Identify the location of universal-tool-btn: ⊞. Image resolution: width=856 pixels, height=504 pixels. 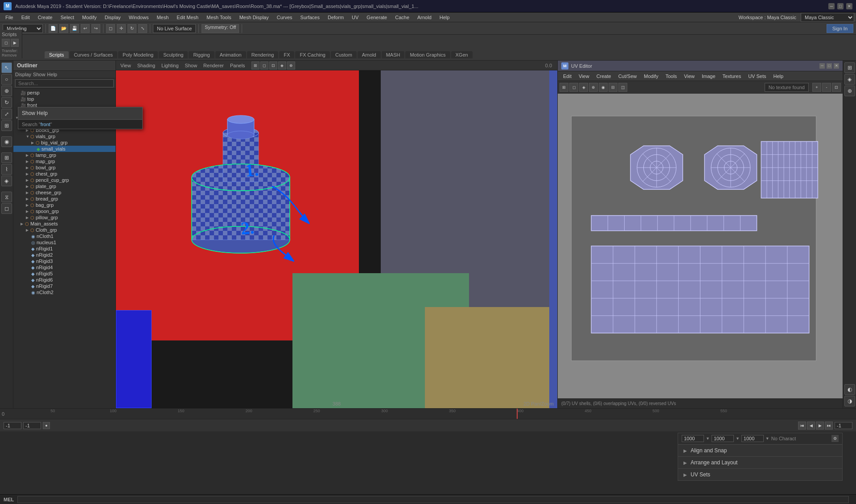
(7, 126).